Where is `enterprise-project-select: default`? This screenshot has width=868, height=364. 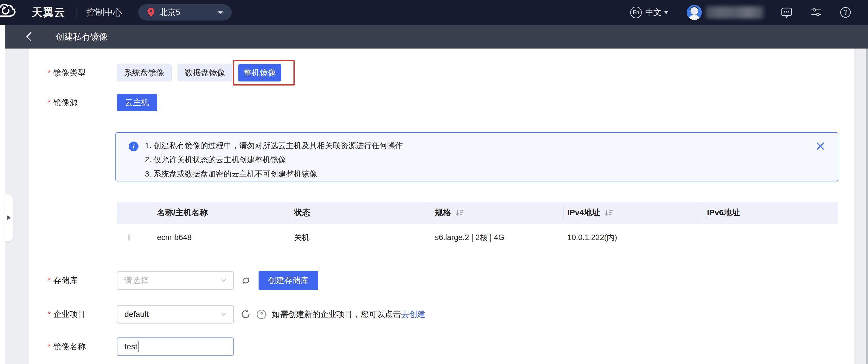 enterprise-project-select: default is located at coordinates (175, 314).